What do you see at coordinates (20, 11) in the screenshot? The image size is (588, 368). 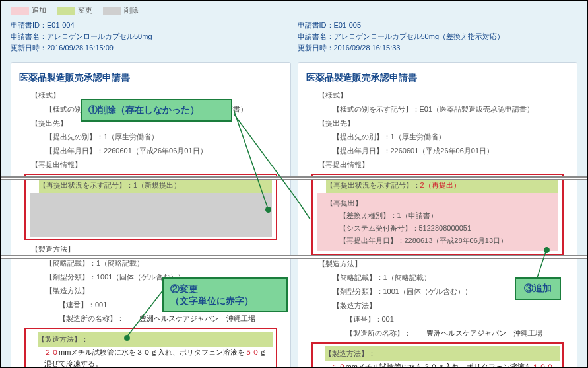 I see `swatch-add` at bounding box center [20, 11].